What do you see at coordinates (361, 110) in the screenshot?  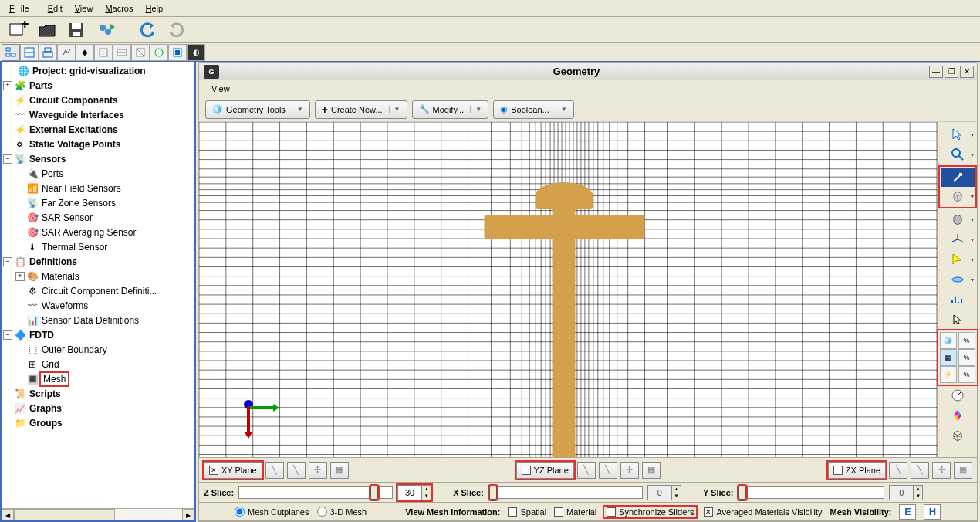 I see `create-new-button: +Create New...▼` at bounding box center [361, 110].